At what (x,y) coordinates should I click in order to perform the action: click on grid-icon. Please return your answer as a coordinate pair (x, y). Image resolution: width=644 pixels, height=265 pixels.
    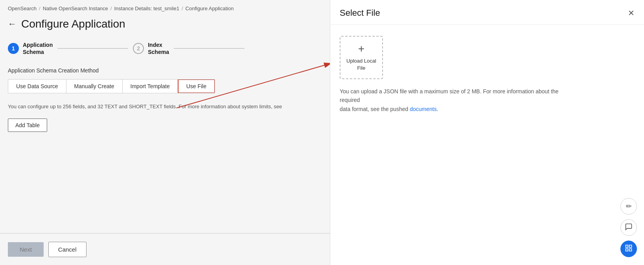
    Looking at the image, I should click on (629, 249).